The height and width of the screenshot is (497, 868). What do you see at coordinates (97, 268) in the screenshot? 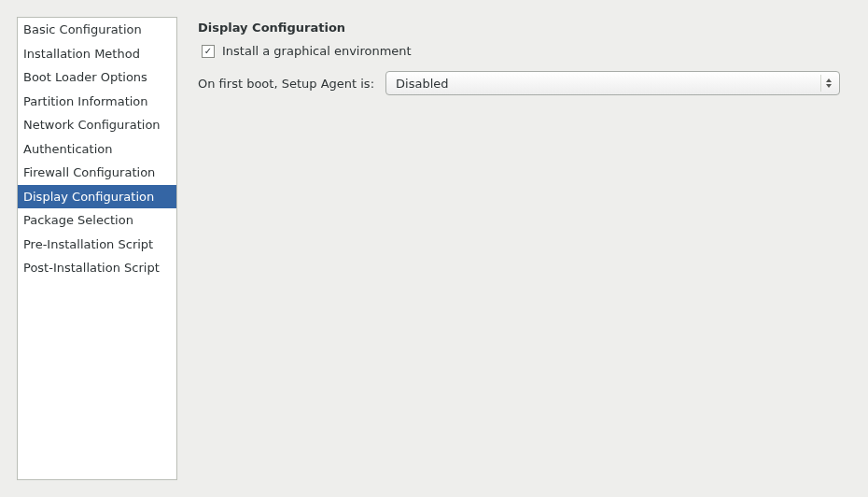
I see `sidebar-item-post-installation-script: Post-Installation Script` at bounding box center [97, 268].